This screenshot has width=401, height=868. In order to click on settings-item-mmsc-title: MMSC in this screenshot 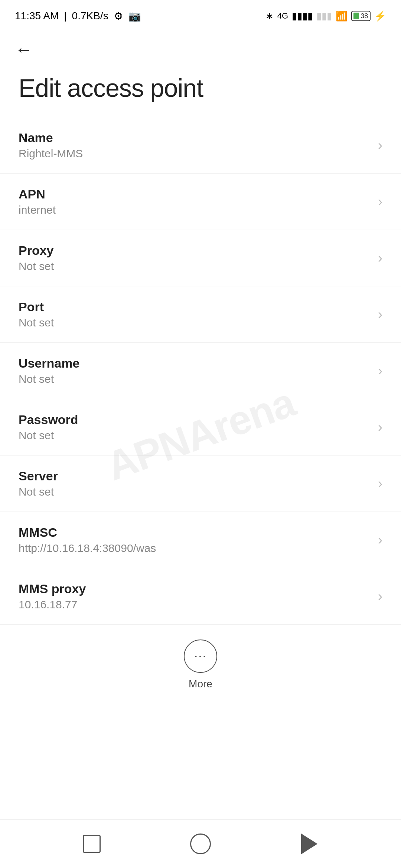, I will do `click(195, 533)`.